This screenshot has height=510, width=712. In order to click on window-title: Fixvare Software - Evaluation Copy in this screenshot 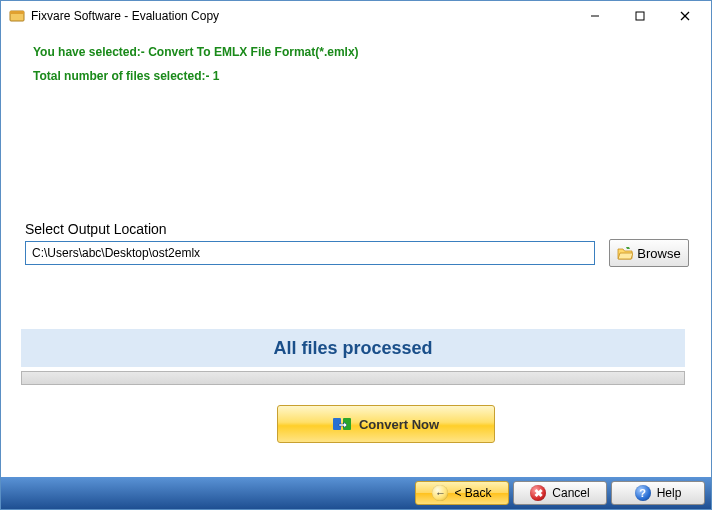, I will do `click(302, 16)`.